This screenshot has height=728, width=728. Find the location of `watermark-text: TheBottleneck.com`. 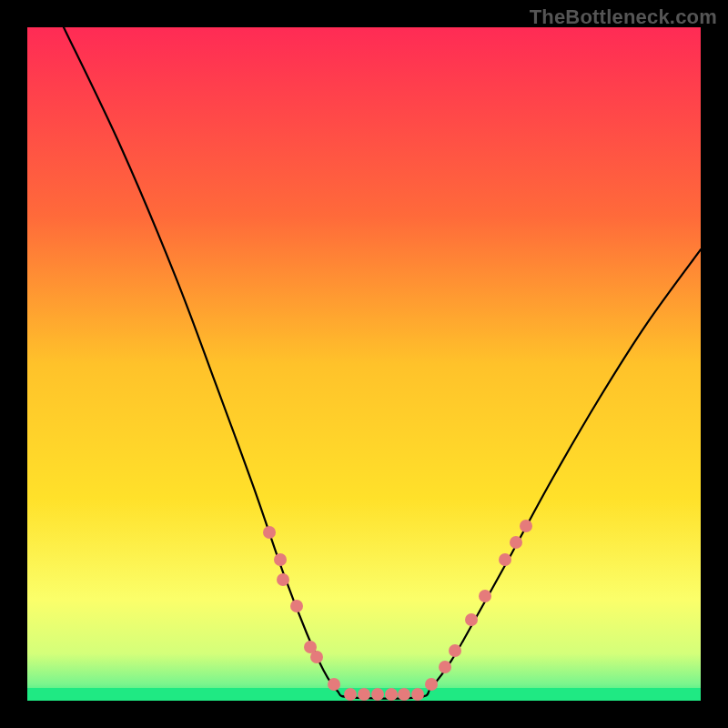

watermark-text: TheBottleneck.com is located at coordinates (623, 17).